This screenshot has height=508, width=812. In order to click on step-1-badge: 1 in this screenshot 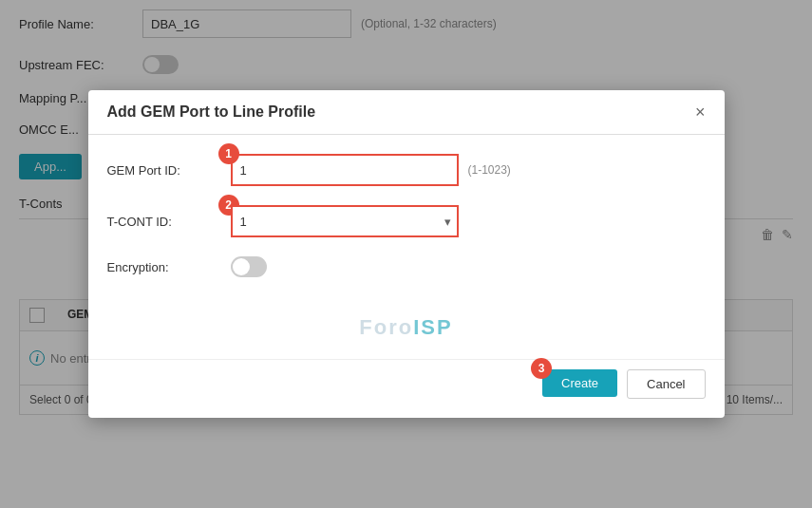, I will do `click(229, 154)`.